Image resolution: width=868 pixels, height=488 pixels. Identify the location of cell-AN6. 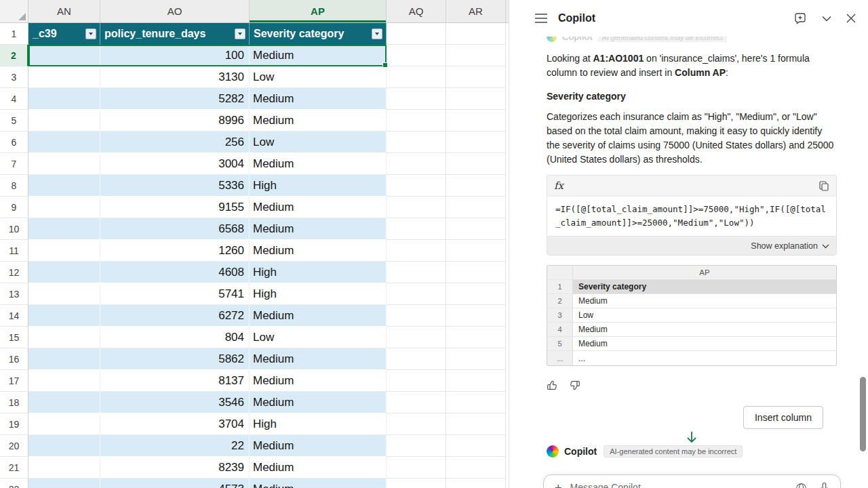
(64, 142).